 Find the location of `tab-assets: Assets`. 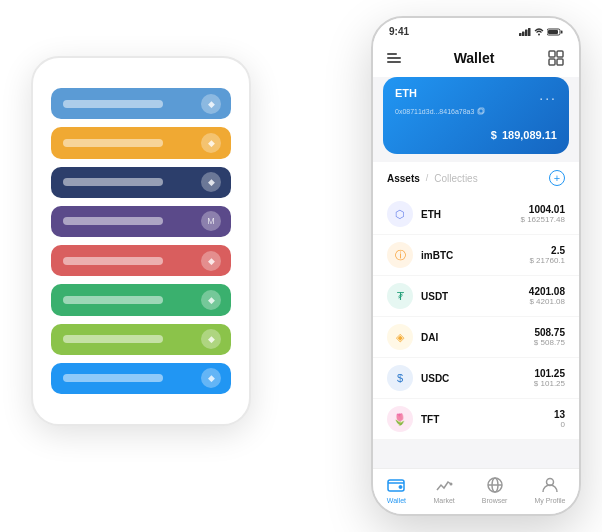

tab-assets: Assets is located at coordinates (404, 178).